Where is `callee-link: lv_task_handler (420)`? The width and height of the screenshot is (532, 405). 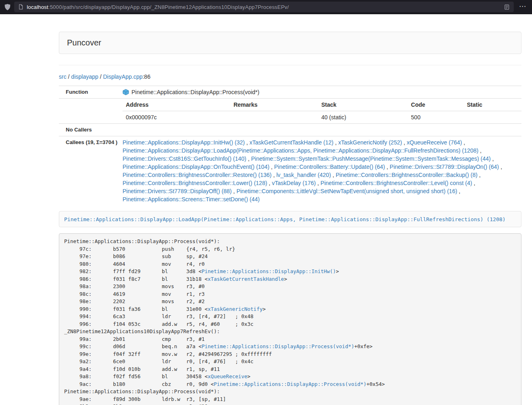
callee-link: lv_task_handler (420) is located at coordinates (304, 175).